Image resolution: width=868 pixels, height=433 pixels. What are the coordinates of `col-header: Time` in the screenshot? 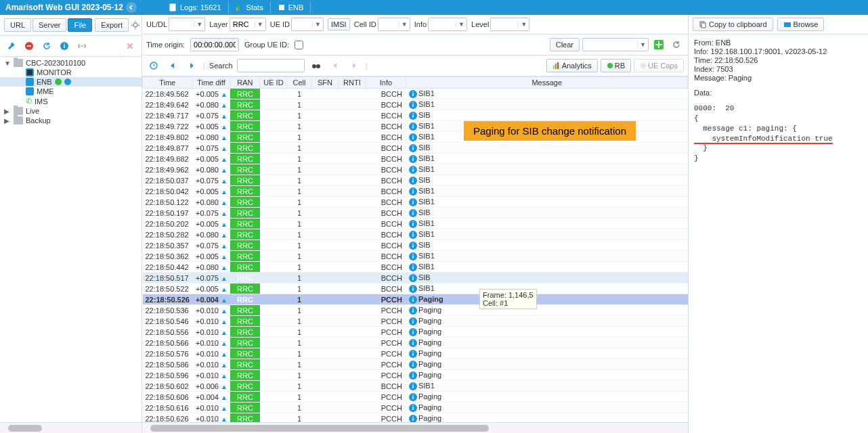 It's located at (168, 83).